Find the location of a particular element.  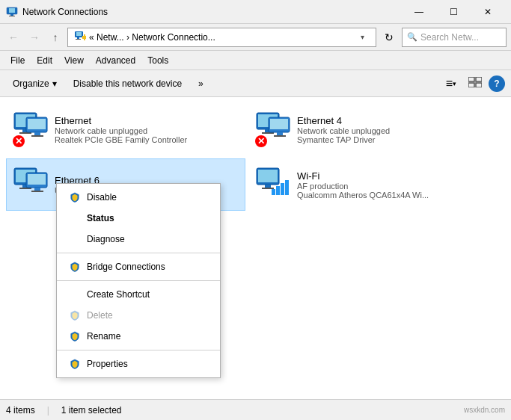

search-box: 🔍 Search Netw... is located at coordinates (454, 37).